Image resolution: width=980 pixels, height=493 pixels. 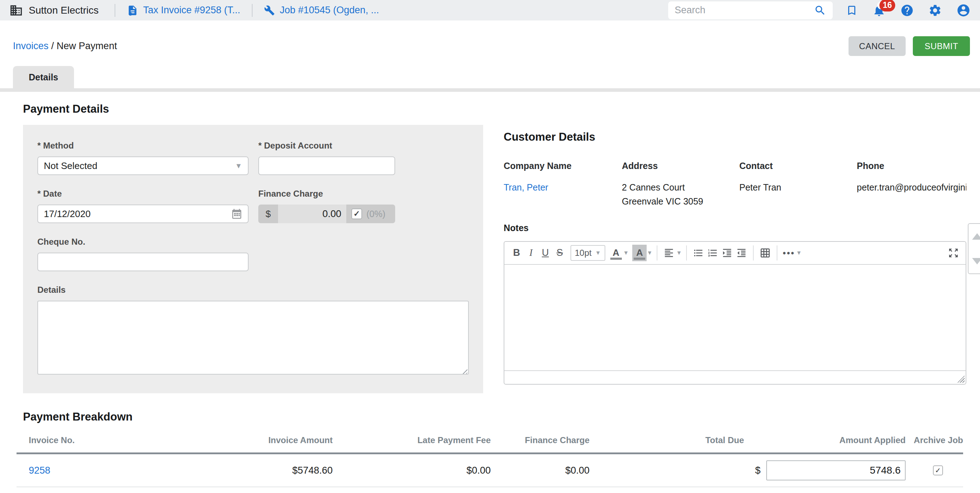 I want to click on bold-button: B, so click(x=517, y=253).